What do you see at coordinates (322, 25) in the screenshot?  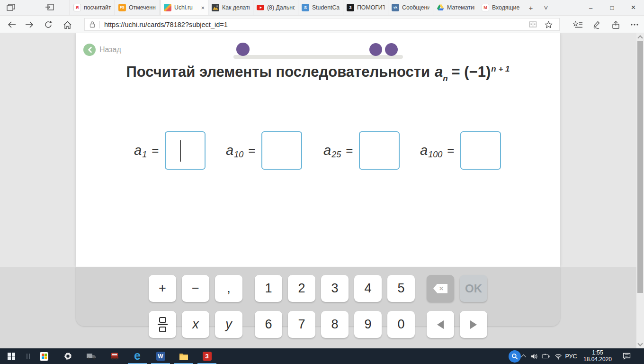 I see `address-field: https://uchi.ru/cards/78182?subject_id=1` at bounding box center [322, 25].